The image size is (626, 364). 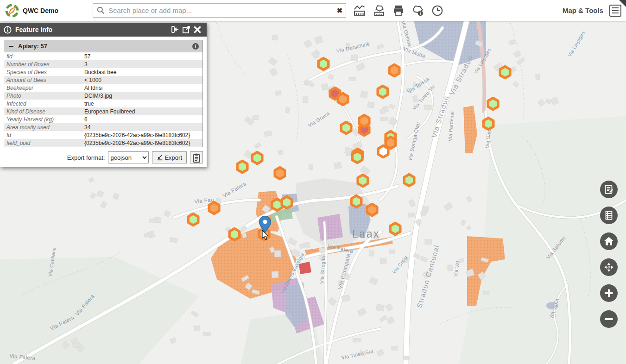 What do you see at coordinates (220, 10) in the screenshot?
I see `search-box: ✖` at bounding box center [220, 10].